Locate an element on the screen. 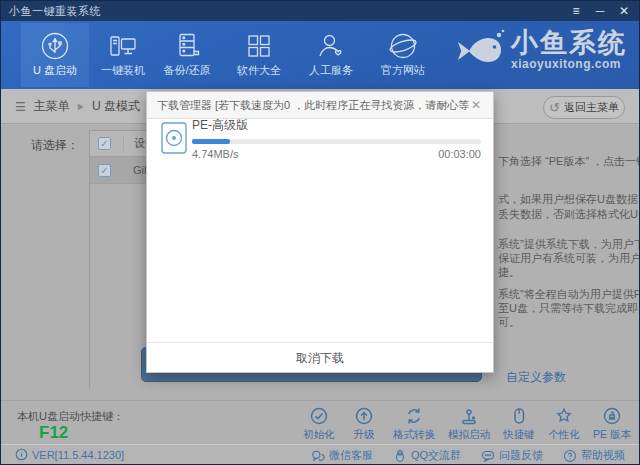 The width and height of the screenshot is (640, 465). software-grid-icon is located at coordinates (259, 46).